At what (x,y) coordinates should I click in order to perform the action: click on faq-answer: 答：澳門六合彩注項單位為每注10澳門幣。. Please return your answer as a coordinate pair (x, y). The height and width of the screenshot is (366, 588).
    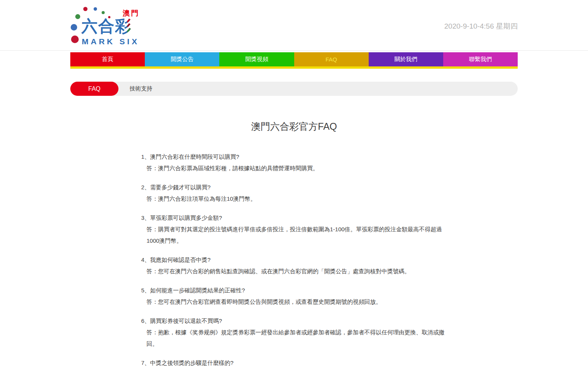
    Looking at the image, I should click on (294, 199).